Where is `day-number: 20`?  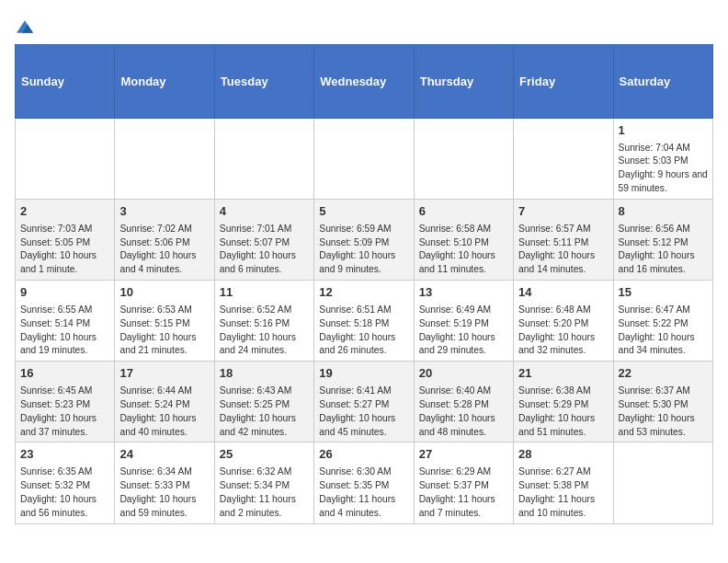
day-number: 20 is located at coordinates (463, 373).